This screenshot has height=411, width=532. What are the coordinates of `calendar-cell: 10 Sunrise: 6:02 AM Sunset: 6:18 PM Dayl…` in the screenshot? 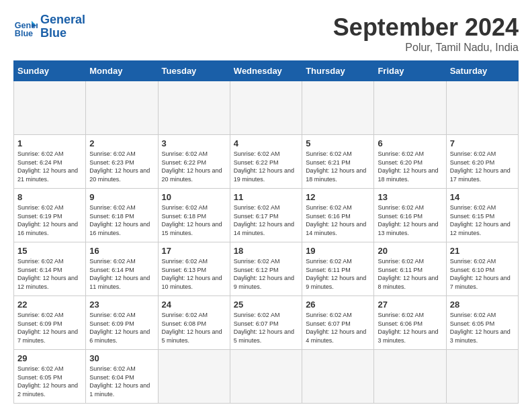 It's located at (193, 216).